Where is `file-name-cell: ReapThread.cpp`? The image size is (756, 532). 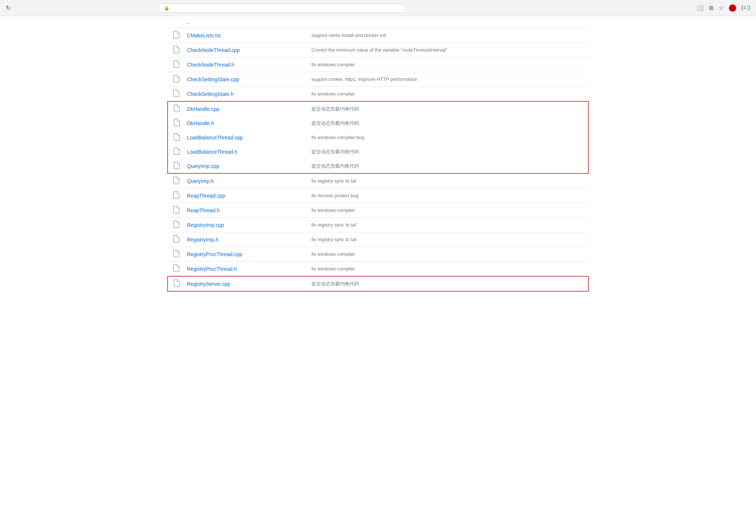
file-name-cell: ReapThread.cpp is located at coordinates (243, 196).